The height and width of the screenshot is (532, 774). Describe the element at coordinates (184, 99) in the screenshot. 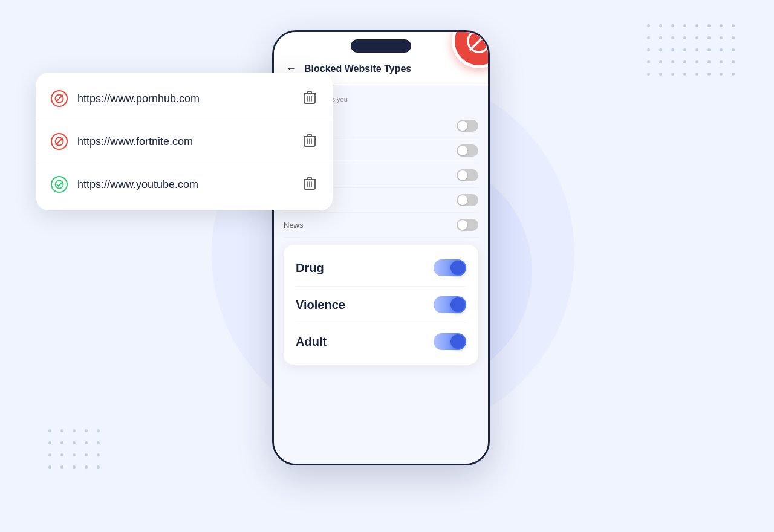

I see `url-item-pornhub: https://www.pornhub.com` at that location.